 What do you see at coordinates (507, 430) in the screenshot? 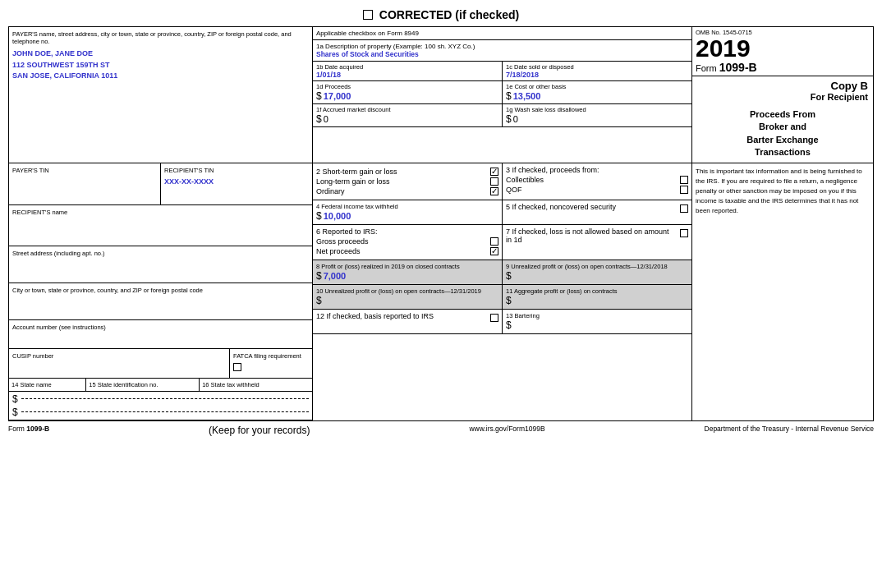
I see `footer-website: www.irs.gov/Form1099B` at bounding box center [507, 430].